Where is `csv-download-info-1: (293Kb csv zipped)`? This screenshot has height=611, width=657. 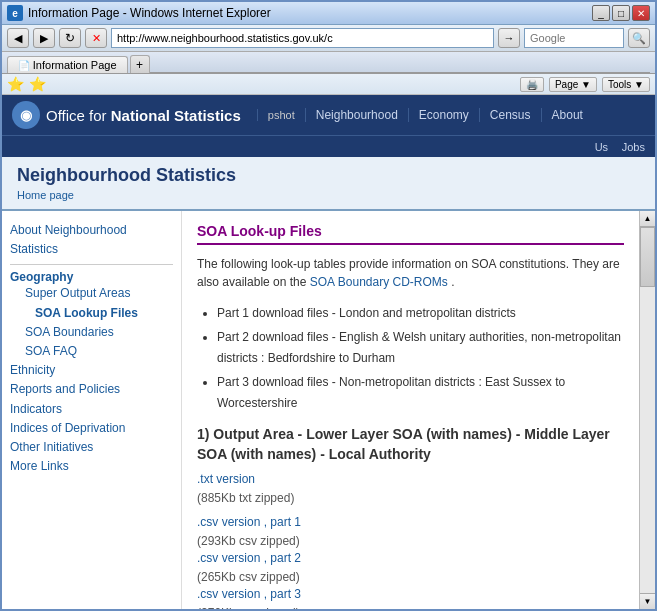 csv-download-info-1: (293Kb csv zipped) is located at coordinates (248, 541).